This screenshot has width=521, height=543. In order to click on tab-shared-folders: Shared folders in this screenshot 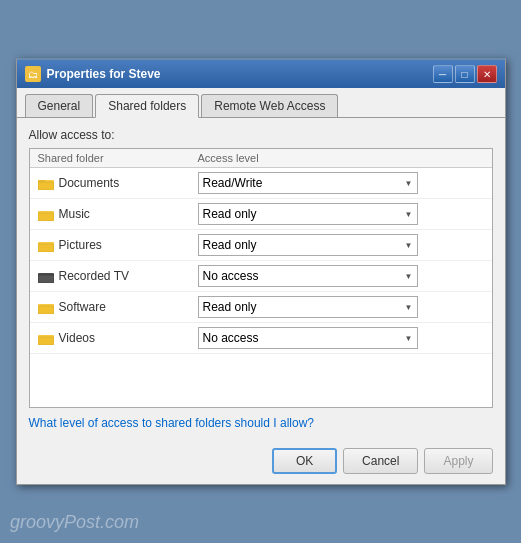, I will do `click(147, 106)`.